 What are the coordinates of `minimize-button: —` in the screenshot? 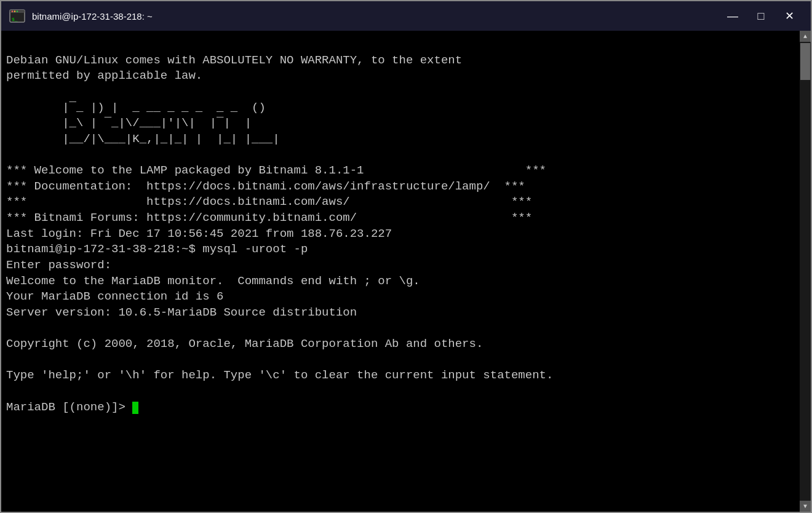 It's located at (733, 16).